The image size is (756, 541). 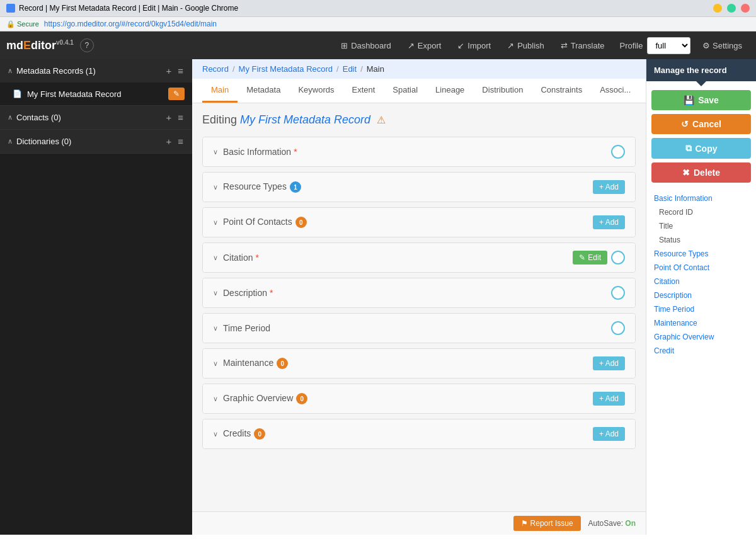 What do you see at coordinates (609, 399) in the screenshot?
I see `section-actions-graphic-overview: + Add` at bounding box center [609, 399].